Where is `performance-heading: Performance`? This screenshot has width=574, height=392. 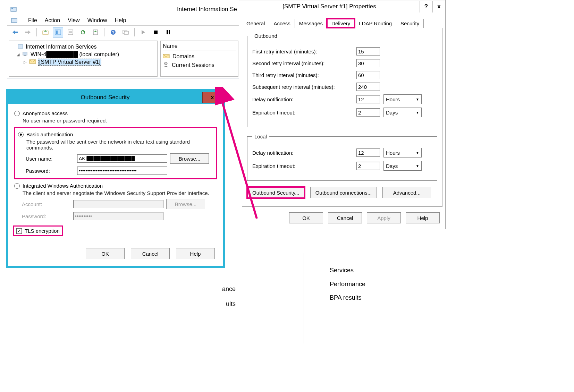
performance-heading: Performance is located at coordinates (348, 284).